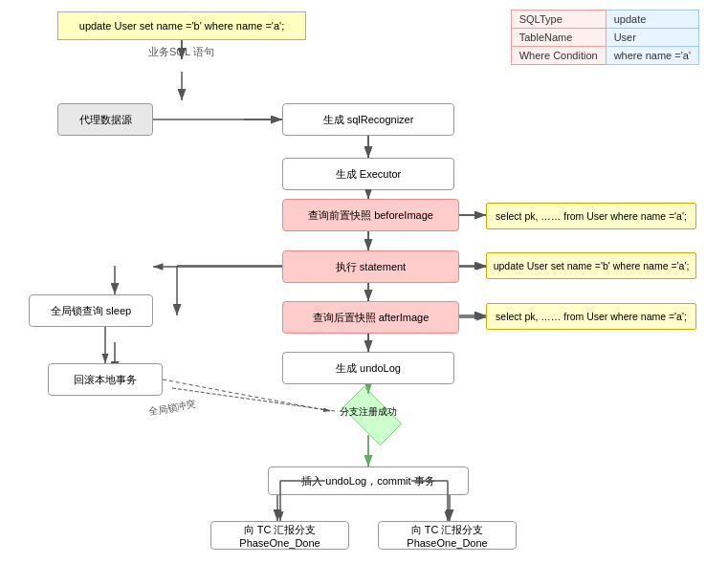  What do you see at coordinates (368, 174) in the screenshot?
I see `generate-executor-label: 生成 Executor` at bounding box center [368, 174].